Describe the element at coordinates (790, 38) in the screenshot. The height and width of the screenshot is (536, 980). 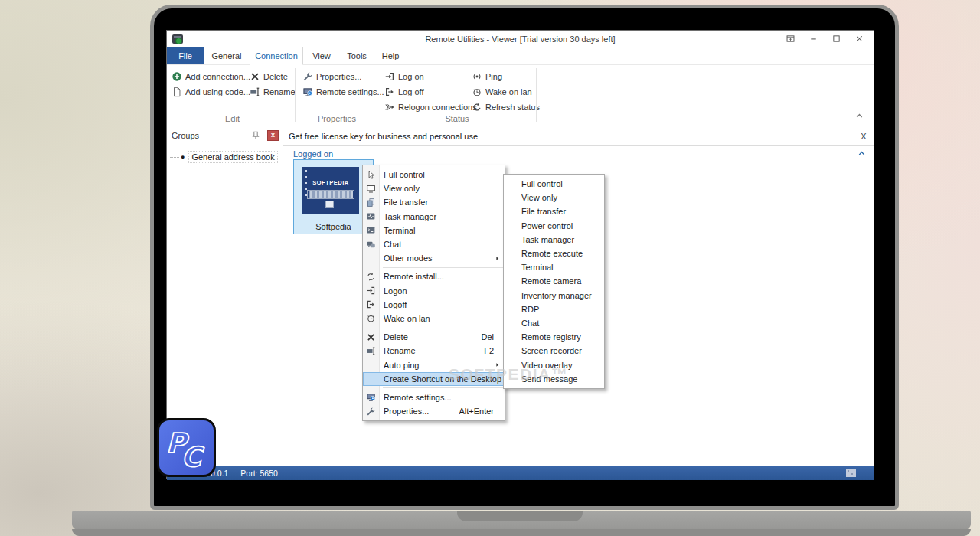
I see `panel-icon` at that location.